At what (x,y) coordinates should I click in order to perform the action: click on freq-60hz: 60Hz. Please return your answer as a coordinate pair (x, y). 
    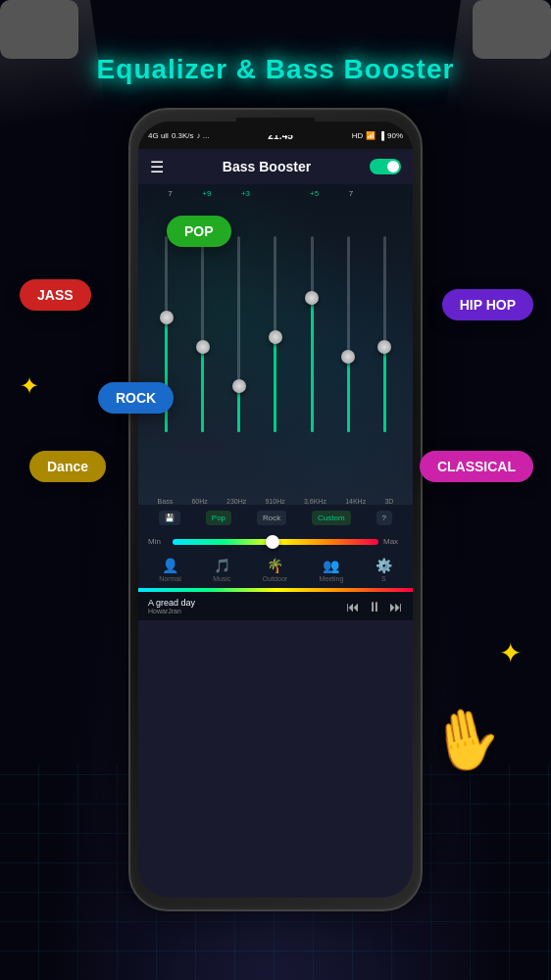
    Looking at the image, I should click on (199, 502).